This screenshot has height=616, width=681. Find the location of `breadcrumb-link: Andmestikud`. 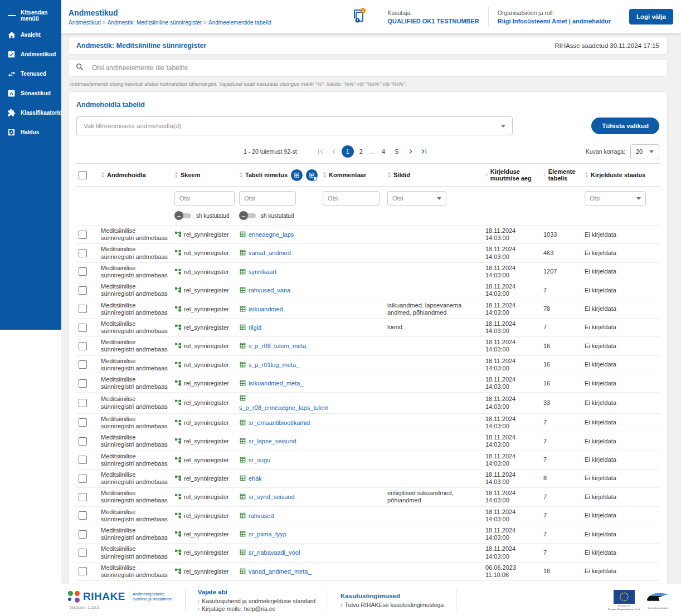

breadcrumb-link: Andmestikud is located at coordinates (85, 22).